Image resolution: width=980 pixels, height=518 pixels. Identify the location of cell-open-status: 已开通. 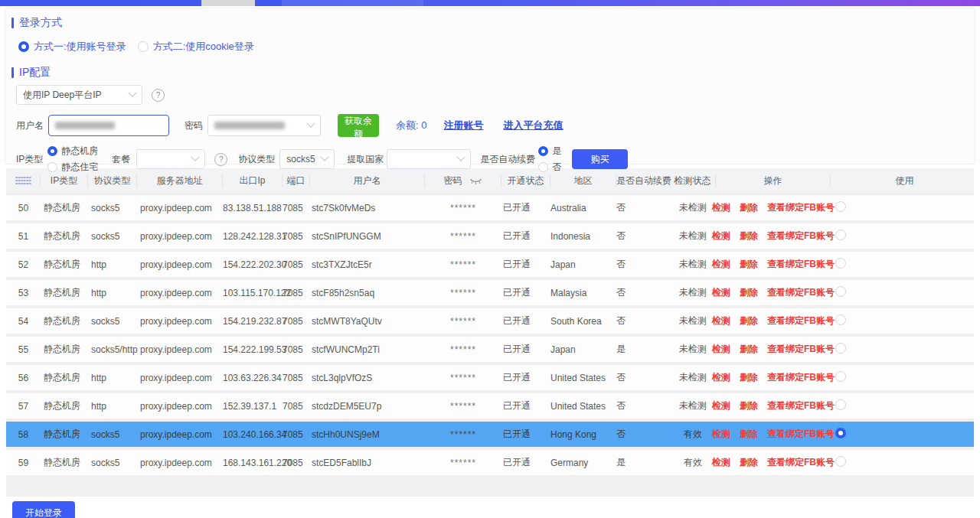
(526, 349).